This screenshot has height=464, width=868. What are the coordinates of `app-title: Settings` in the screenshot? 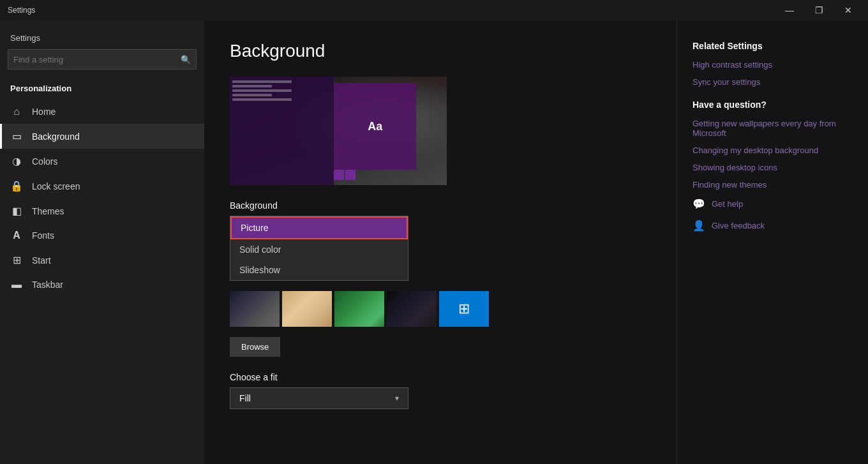 It's located at (22, 10).